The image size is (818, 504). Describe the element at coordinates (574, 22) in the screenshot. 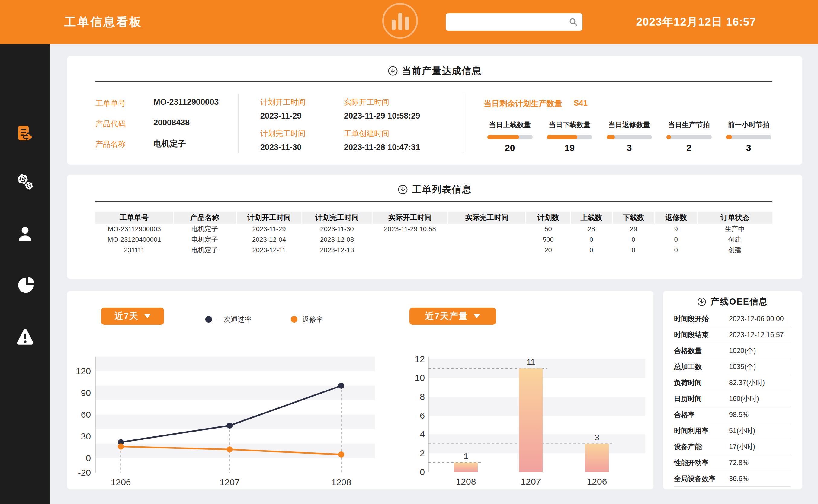

I see `search-icon` at that location.